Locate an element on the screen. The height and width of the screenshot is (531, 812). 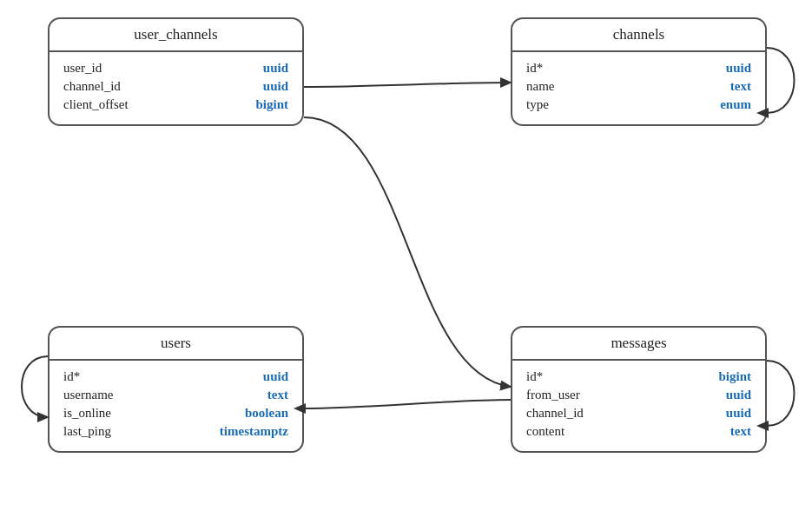
col-name: type is located at coordinates (540, 104).